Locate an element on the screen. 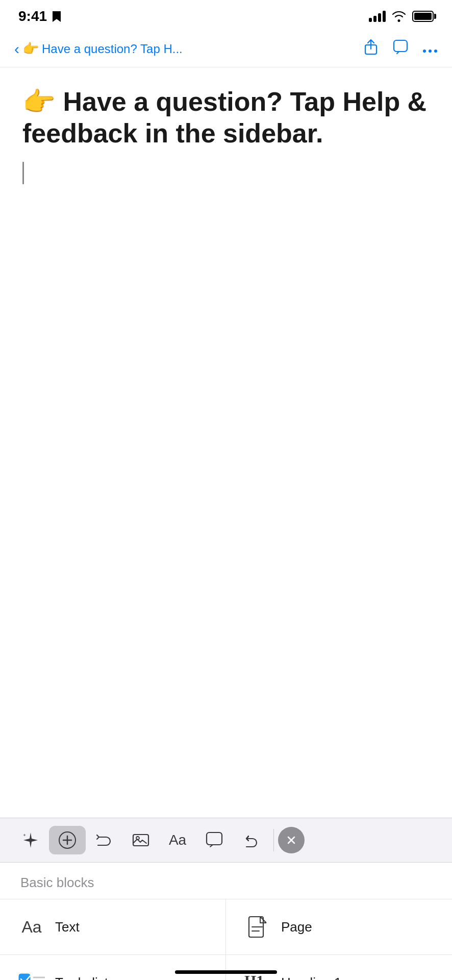  time-display: 9:41 is located at coordinates (33, 16).